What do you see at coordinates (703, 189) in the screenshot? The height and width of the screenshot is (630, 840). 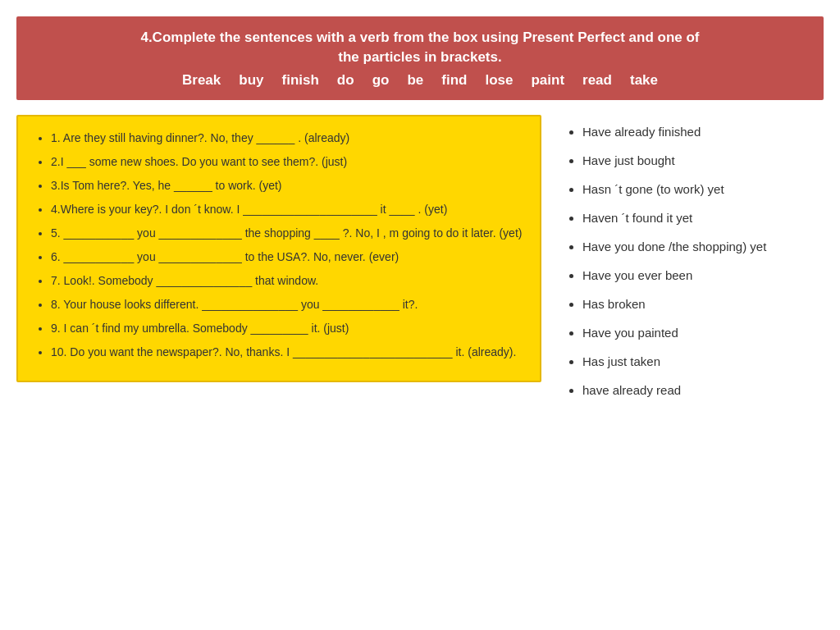 I see `answer-item: Hasn ´t gone (to work) yet` at bounding box center [703, 189].